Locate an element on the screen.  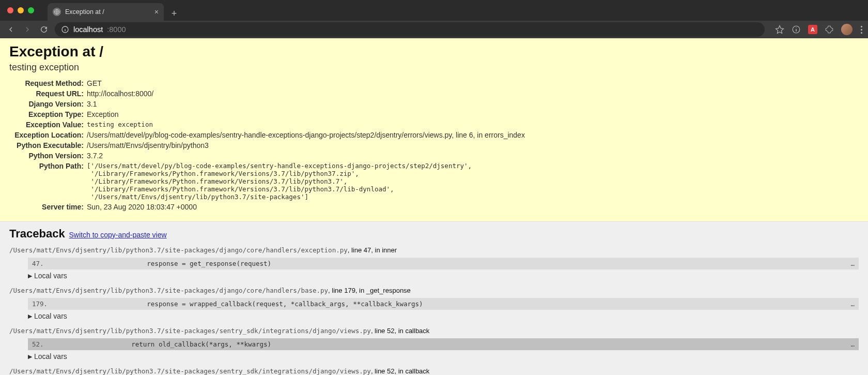
switch-view-link: Switch to copy-and-paste view is located at coordinates (118, 235).